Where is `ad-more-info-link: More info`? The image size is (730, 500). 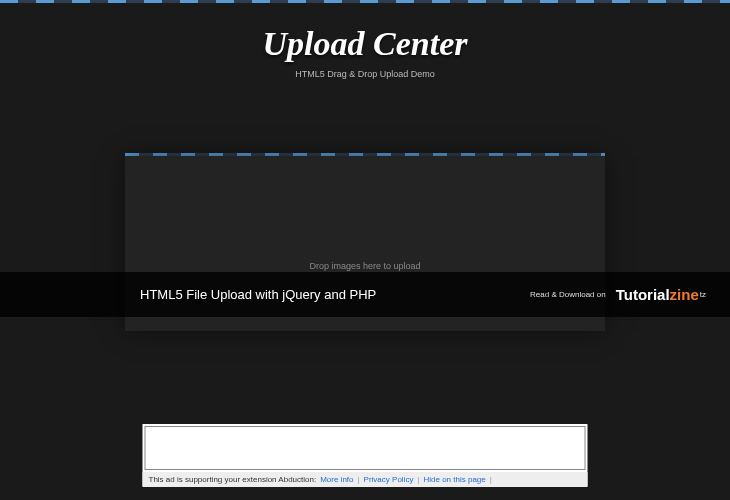
ad-more-info-link: More info is located at coordinates (336, 480).